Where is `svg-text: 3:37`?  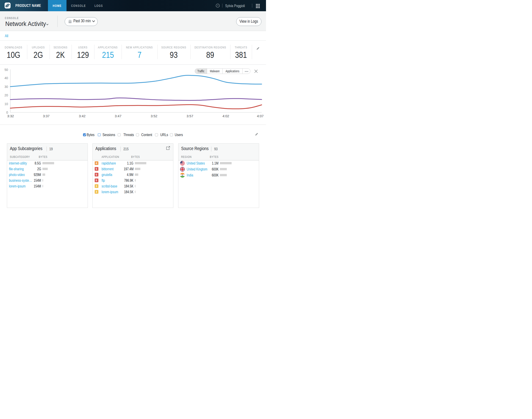
svg-text: 3:37 is located at coordinates (46, 116).